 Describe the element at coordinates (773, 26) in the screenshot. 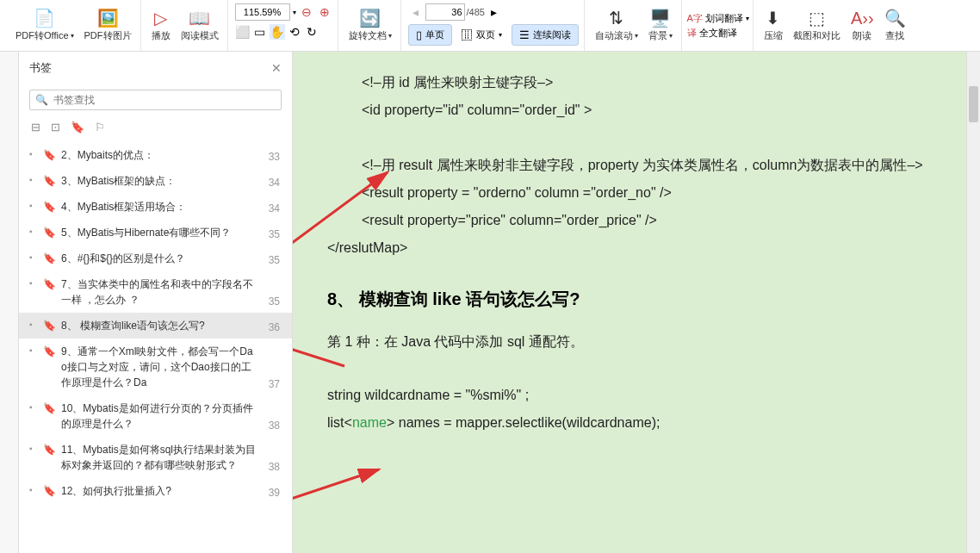

I see `compress-button: ⬇ 压缩` at that location.